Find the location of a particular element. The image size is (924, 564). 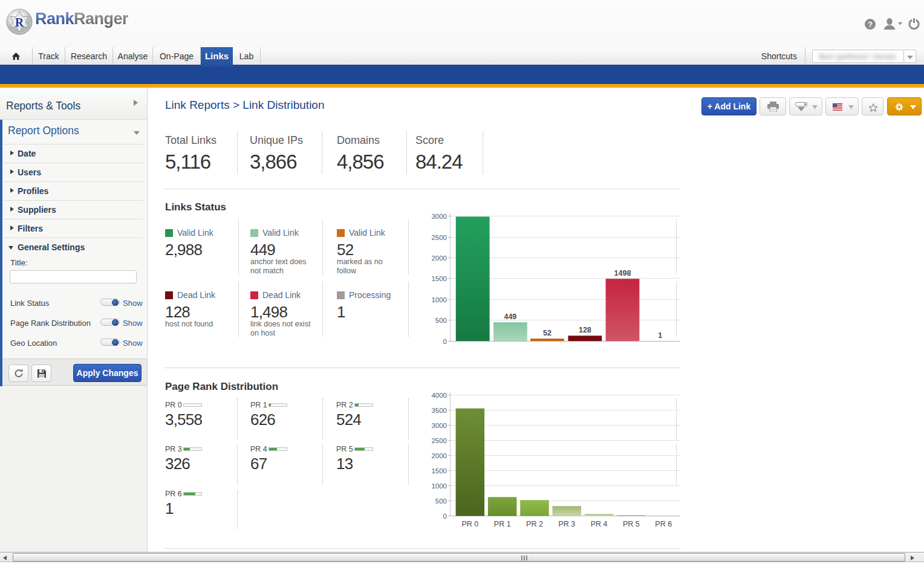

svg-text: PR 0 is located at coordinates (470, 524).